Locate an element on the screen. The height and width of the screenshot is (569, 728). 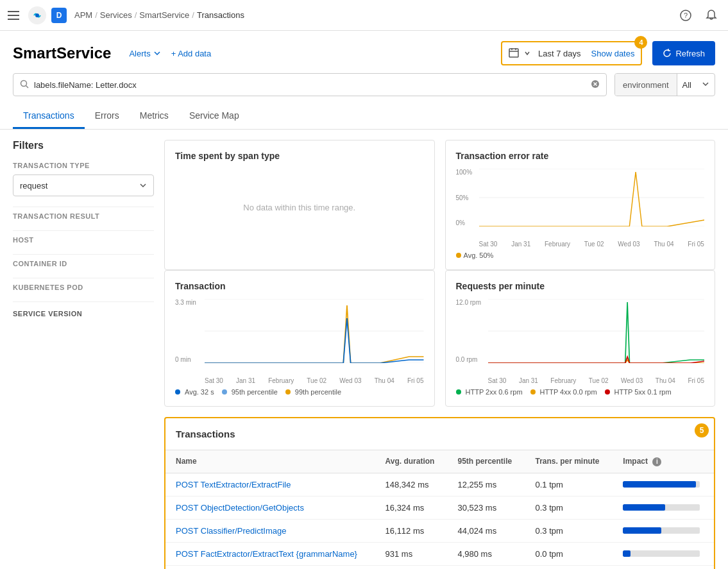
environment-selector: environment All is located at coordinates (665, 85).